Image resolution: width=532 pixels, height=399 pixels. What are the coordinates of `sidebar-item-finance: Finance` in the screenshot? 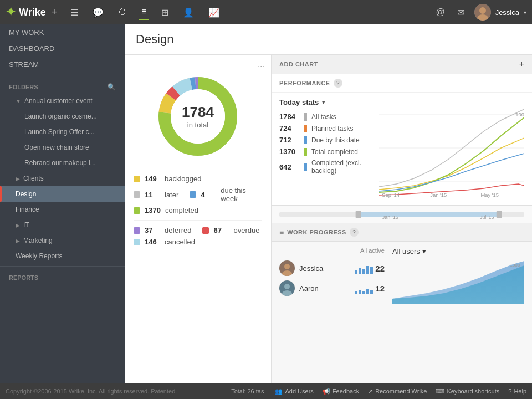 It's located at (62, 209).